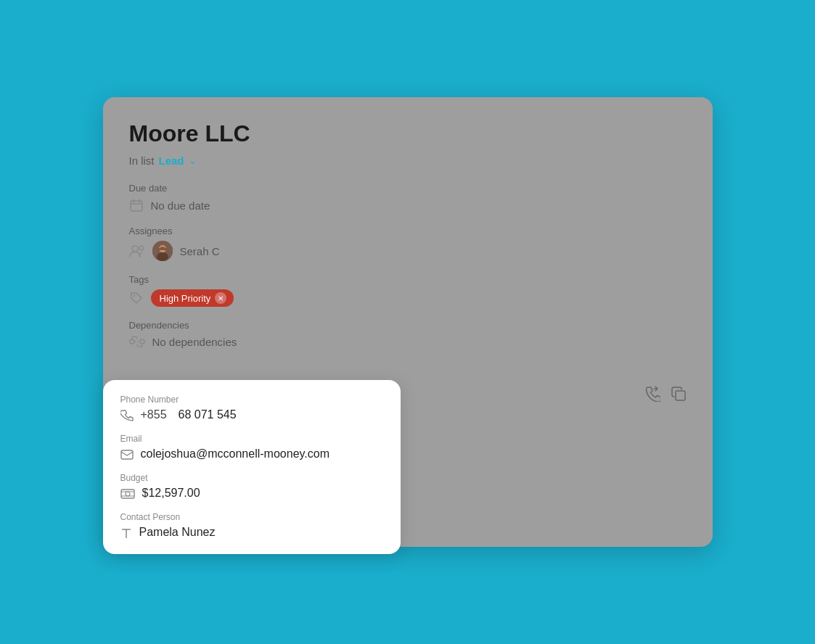 This screenshot has width=815, height=644. I want to click on in-list-link: Lead, so click(171, 161).